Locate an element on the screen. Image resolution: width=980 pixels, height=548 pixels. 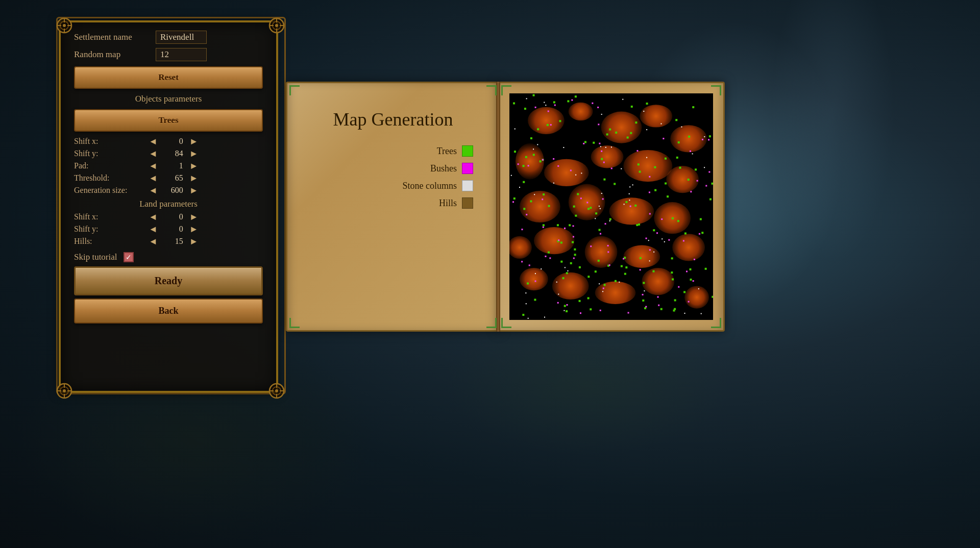
settlement-name-row: Settlement name Rivendell is located at coordinates (168, 37).